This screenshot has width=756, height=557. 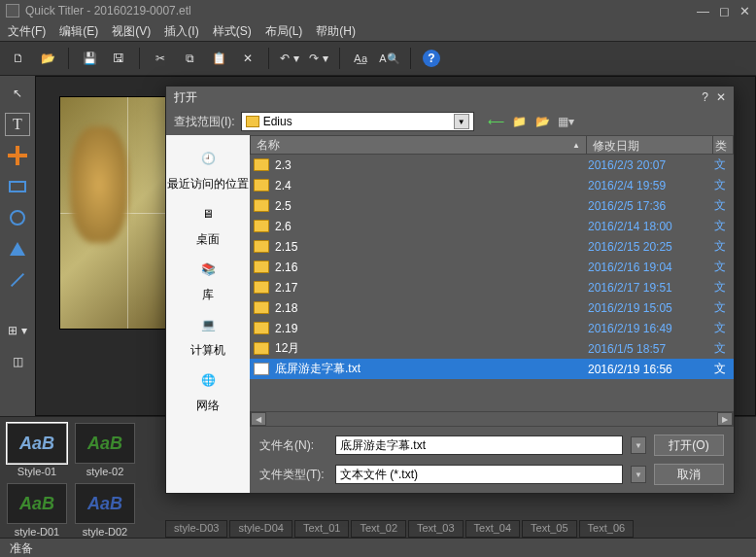 I want to click on crosshair-tool, so click(x=17, y=156).